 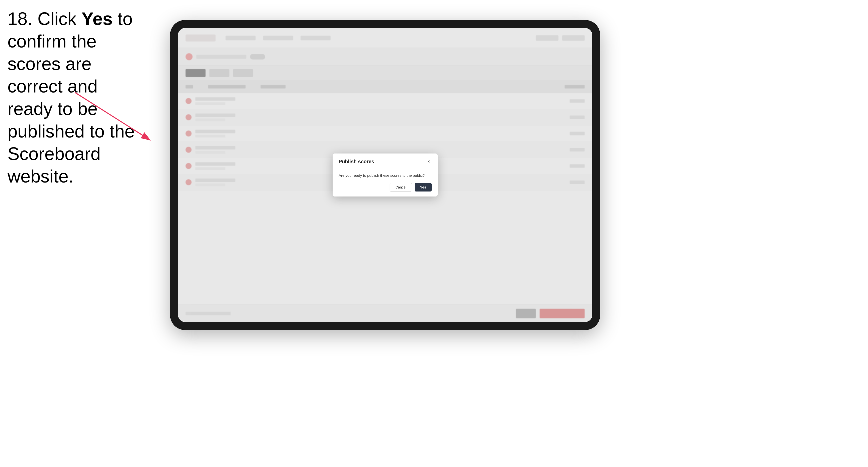 I want to click on instruction-text-start: Click, so click(x=57, y=19).